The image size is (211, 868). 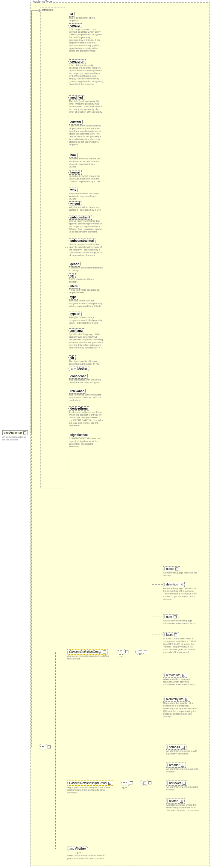 I want to click on group-conceptdefinition: ConceptDefinitionGroup –, so click(x=87, y=652).